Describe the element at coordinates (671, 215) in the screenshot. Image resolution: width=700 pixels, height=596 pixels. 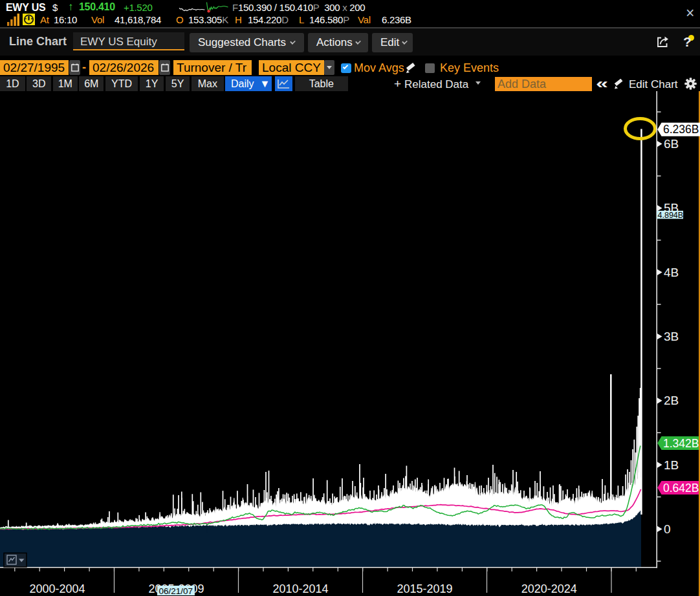
I see `svg-text: 4.894B` at that location.